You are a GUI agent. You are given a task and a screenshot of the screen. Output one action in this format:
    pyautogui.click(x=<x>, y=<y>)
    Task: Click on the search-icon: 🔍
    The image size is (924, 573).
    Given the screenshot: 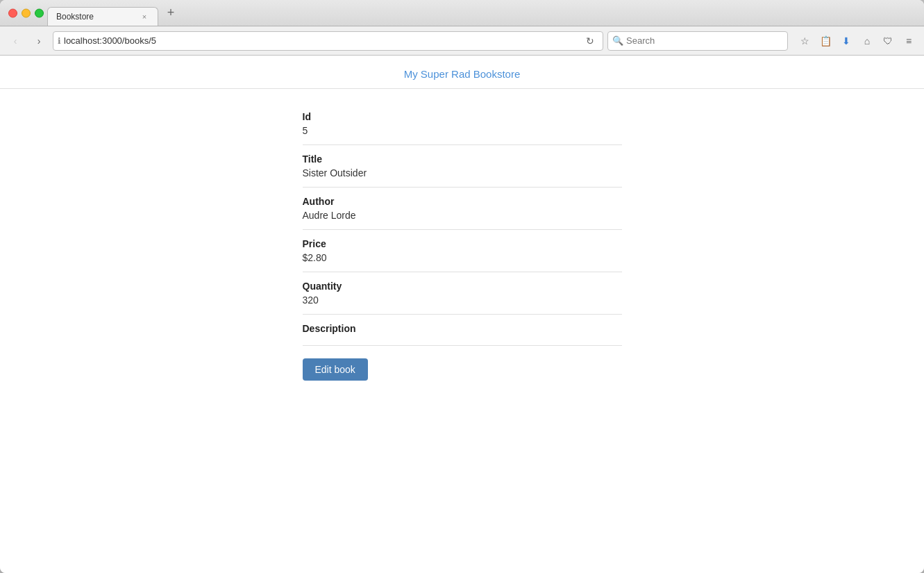 What is the action you would take?
    pyautogui.click(x=618, y=40)
    